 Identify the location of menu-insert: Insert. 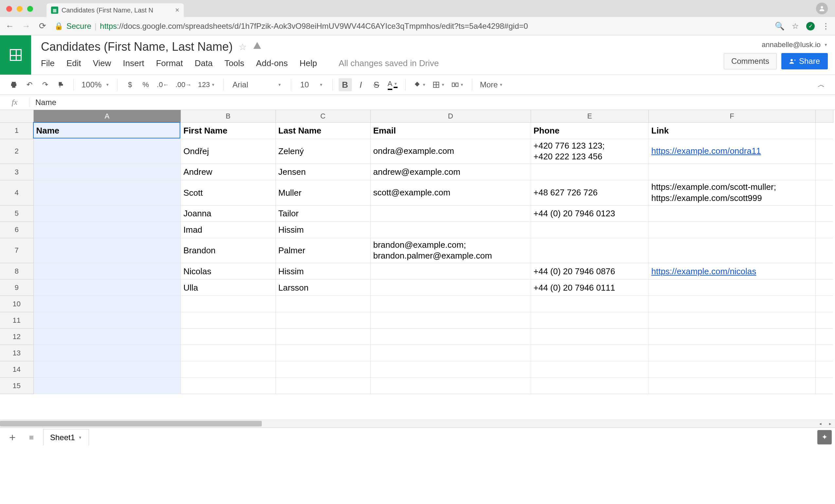
(134, 63).